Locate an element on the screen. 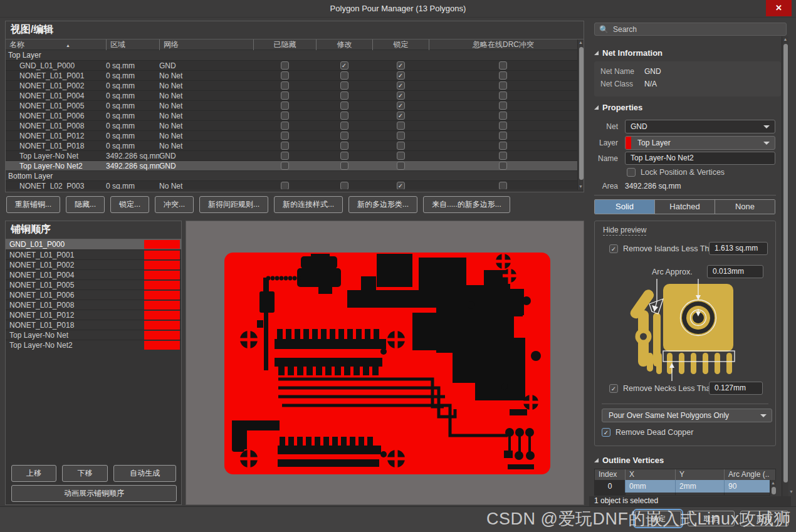 Image resolution: width=796 pixels, height=532 pixels. outline-vertices-section: Outline Vertices is located at coordinates (629, 460).